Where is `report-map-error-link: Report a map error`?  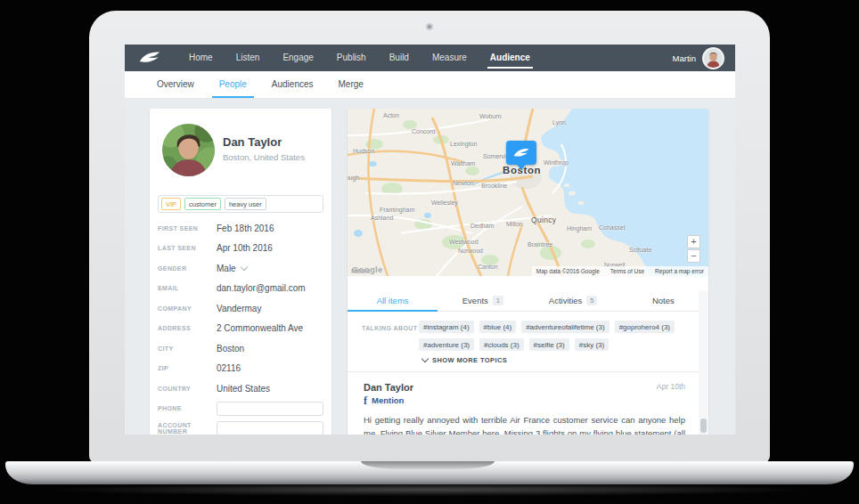
report-map-error-link: Report a map error is located at coordinates (679, 271).